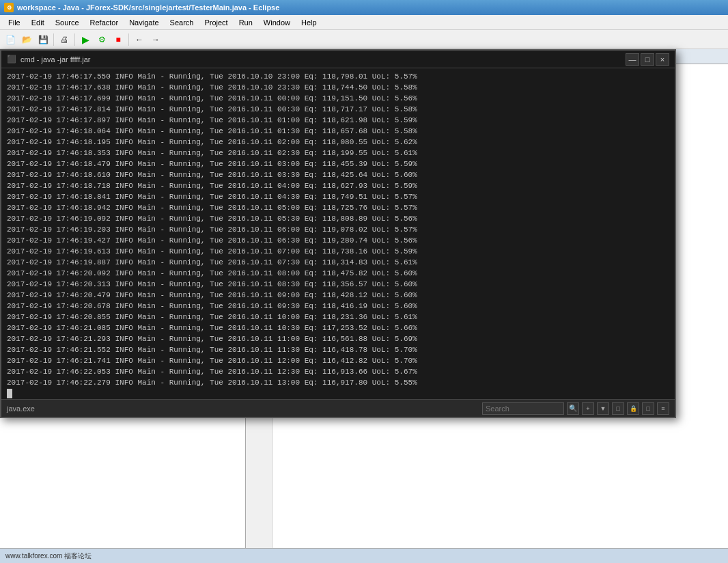 Image resolution: width=728 pixels, height=563 pixels. What do you see at coordinates (573, 409) in the screenshot?
I see `cmd-search-btn: 🔍` at bounding box center [573, 409].